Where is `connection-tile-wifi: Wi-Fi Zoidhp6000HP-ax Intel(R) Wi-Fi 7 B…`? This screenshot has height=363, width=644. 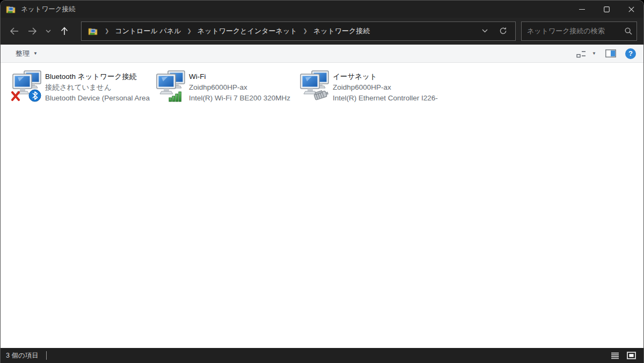 connection-tile-wifi: Wi-Fi Zoidhp6000HP-ax Intel(R) Wi-Fi 7 B… is located at coordinates (224, 86).